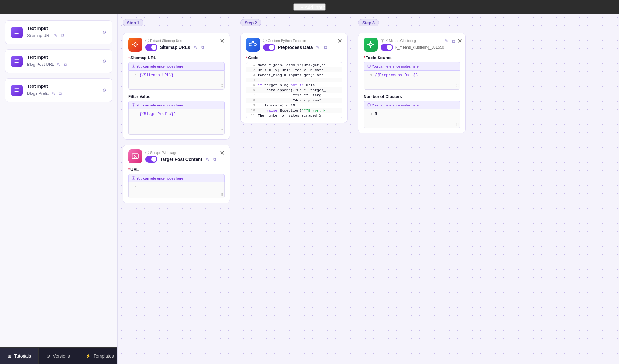 Image resolution: width=619 pixels, height=364 pixels. What do you see at coordinates (176, 156) in the screenshot?
I see `node-scrape-header: ⓘ Scrape Webpage Target Post Content ✎ ⧉` at bounding box center [176, 156].